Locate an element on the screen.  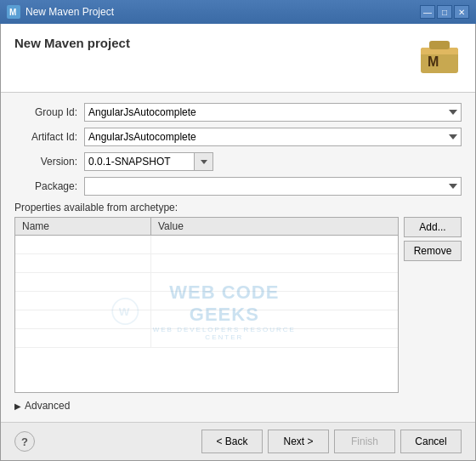
dialog-title: New Maven project is located at coordinates (72, 43).